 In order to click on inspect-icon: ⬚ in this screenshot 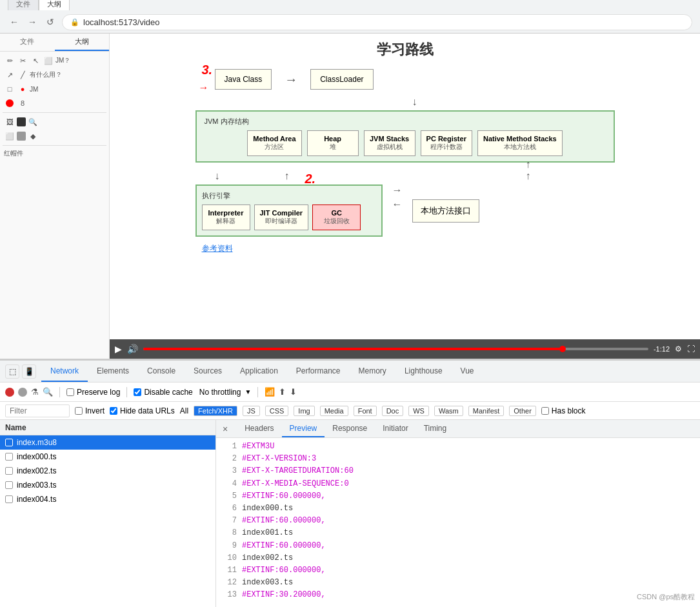, I will do `click(12, 372)`.